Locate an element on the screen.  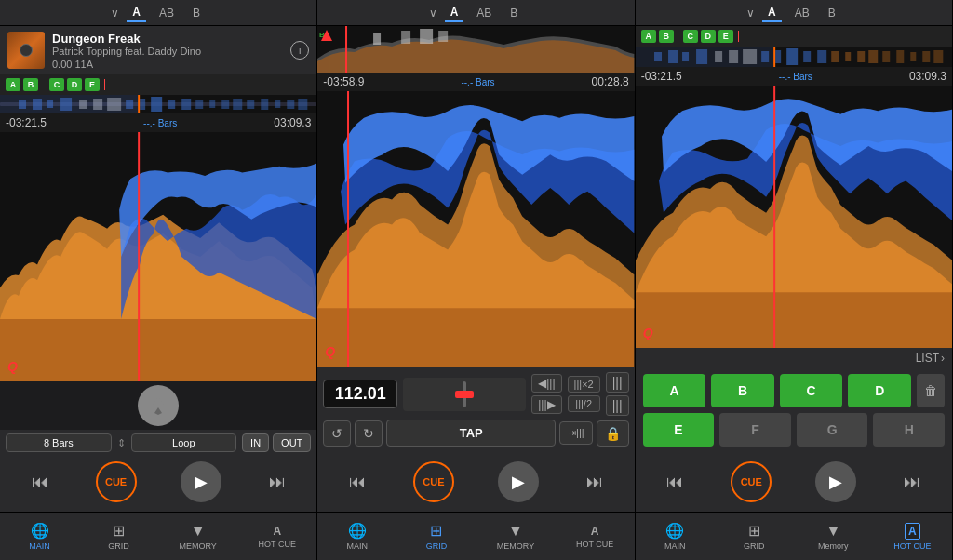
overview-waveform-center: B is located at coordinates (476, 49).